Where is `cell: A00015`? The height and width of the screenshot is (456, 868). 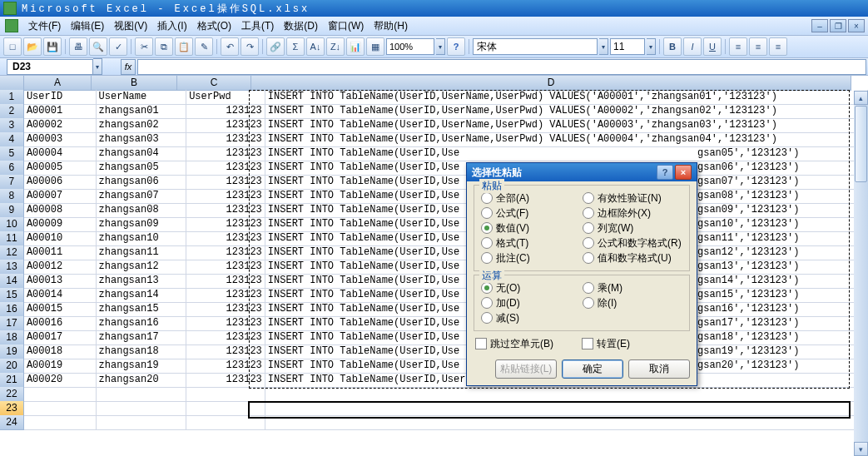
cell: A00015 is located at coordinates (60, 310).